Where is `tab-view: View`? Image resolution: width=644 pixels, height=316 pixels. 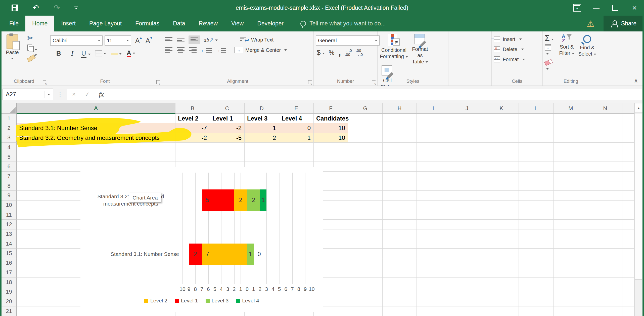
tab-view: View is located at coordinates (237, 24).